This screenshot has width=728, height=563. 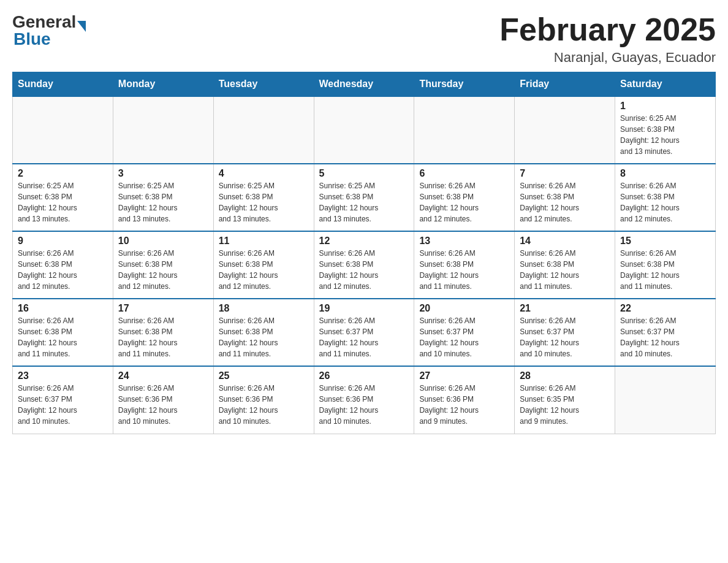 What do you see at coordinates (364, 197) in the screenshot?
I see `calendar-cell: 5Sunrise: 6:25 AMSunset: 6:38 PMDaylight…` at bounding box center [364, 197].